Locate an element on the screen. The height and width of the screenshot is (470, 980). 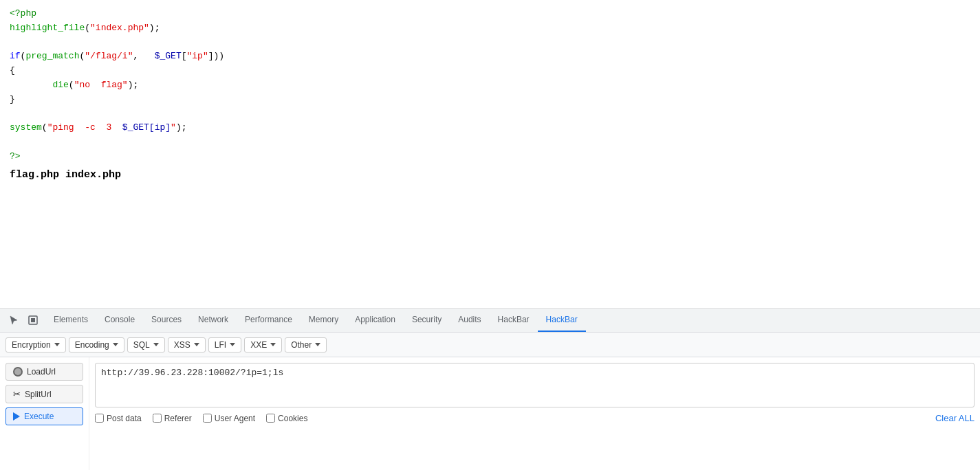
load-url-button: LoadUrl is located at coordinates (44, 372).